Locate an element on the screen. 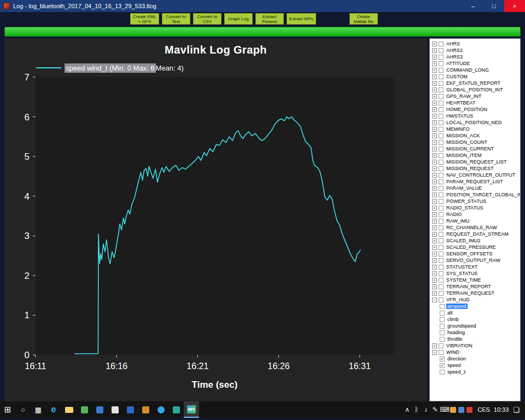  tree-item-alt: alt is located at coordinates (475, 313).